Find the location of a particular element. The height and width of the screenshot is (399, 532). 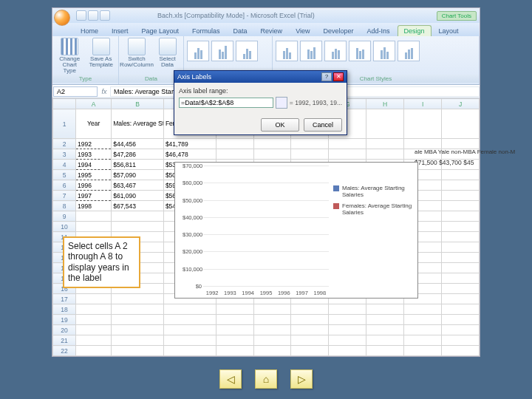

home-slide-button: ⌂ is located at coordinates (266, 379).